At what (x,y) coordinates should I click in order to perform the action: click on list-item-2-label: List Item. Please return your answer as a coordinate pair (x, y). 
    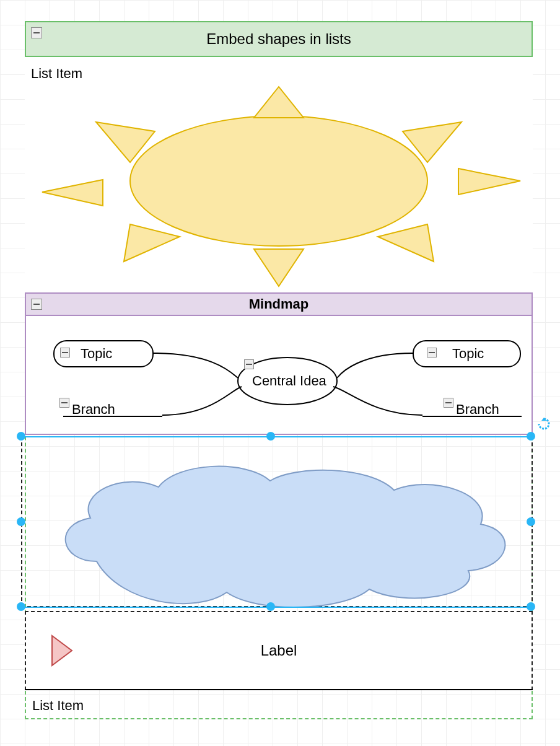
    Looking at the image, I should click on (58, 706).